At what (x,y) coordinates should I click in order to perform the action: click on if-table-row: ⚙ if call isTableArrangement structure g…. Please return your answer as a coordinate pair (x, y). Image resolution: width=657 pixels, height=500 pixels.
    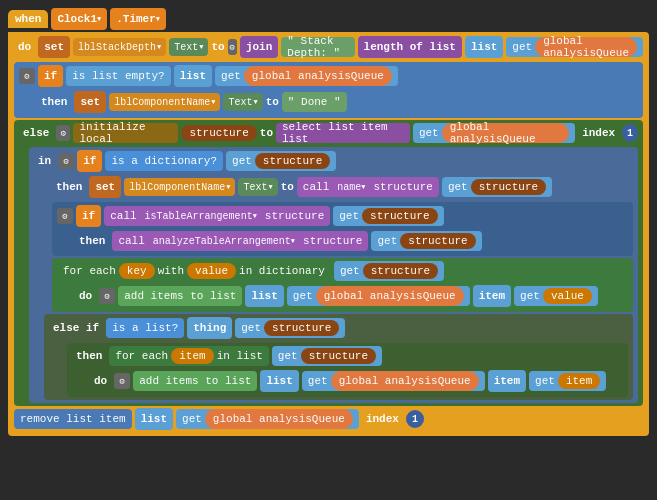
    Looking at the image, I should click on (342, 216).